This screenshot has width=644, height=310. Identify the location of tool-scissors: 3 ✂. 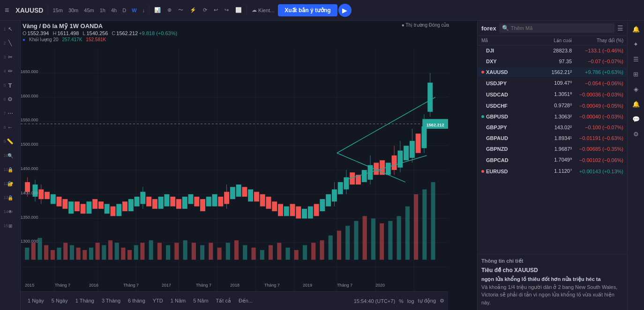
(10, 57).